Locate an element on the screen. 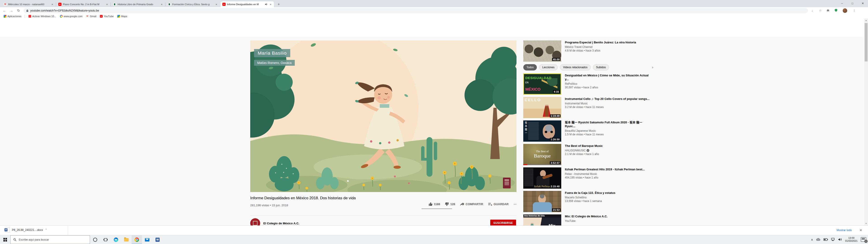 The height and width of the screenshot is (244, 868). download-bar-close-icon: ✕ is located at coordinates (861, 230).